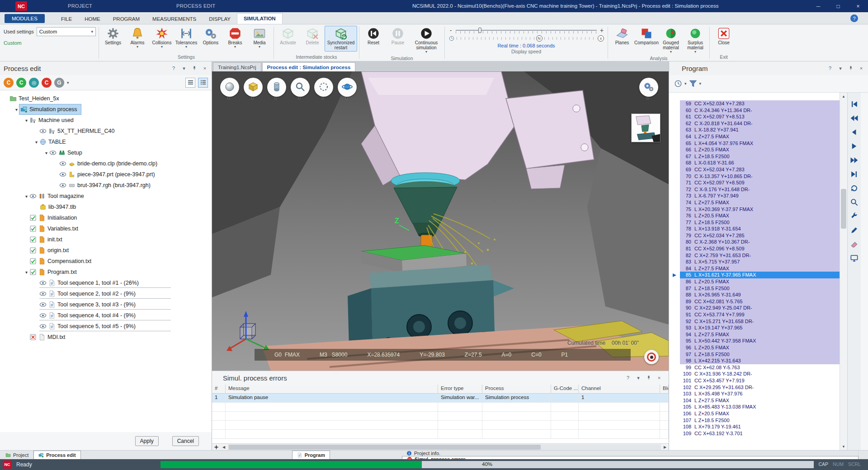 The width and height of the screenshot is (868, 470). Describe the element at coordinates (754, 183) in the screenshot. I see `gcode-line-71: 71CC X+52.097 Y+8.509` at that location.